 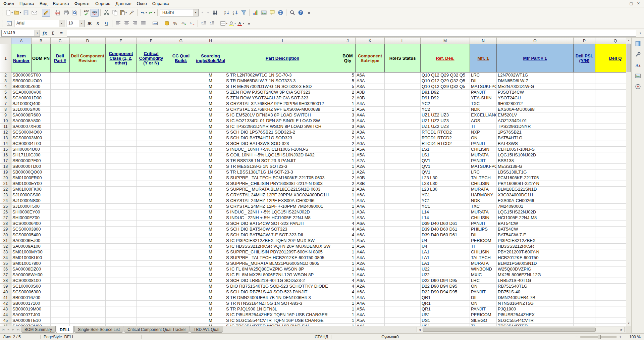 I want to click on cell-E22, so click(x=121, y=189).